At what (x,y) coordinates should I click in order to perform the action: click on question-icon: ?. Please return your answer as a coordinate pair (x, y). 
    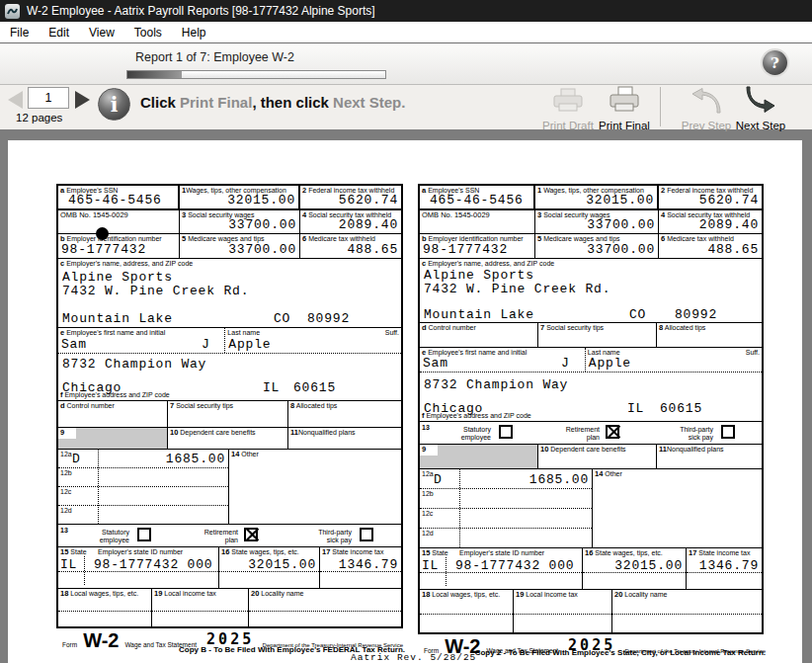
    Looking at the image, I should click on (774, 63).